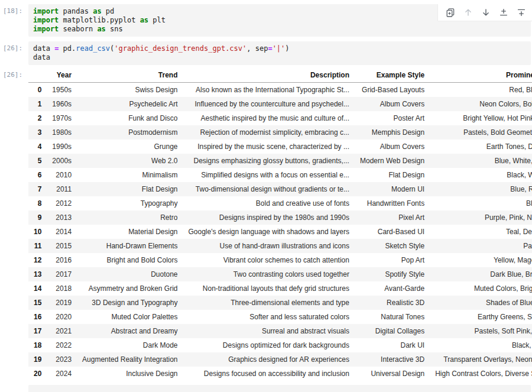 This screenshot has height=392, width=532. What do you see at coordinates (61, 218) in the screenshot?
I see `table-cell: 2013` at bounding box center [61, 218].